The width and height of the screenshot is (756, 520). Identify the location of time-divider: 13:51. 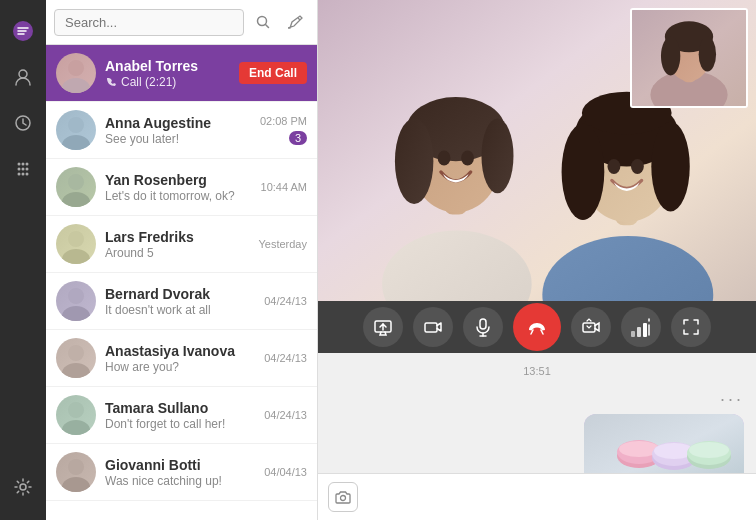
(537, 371).